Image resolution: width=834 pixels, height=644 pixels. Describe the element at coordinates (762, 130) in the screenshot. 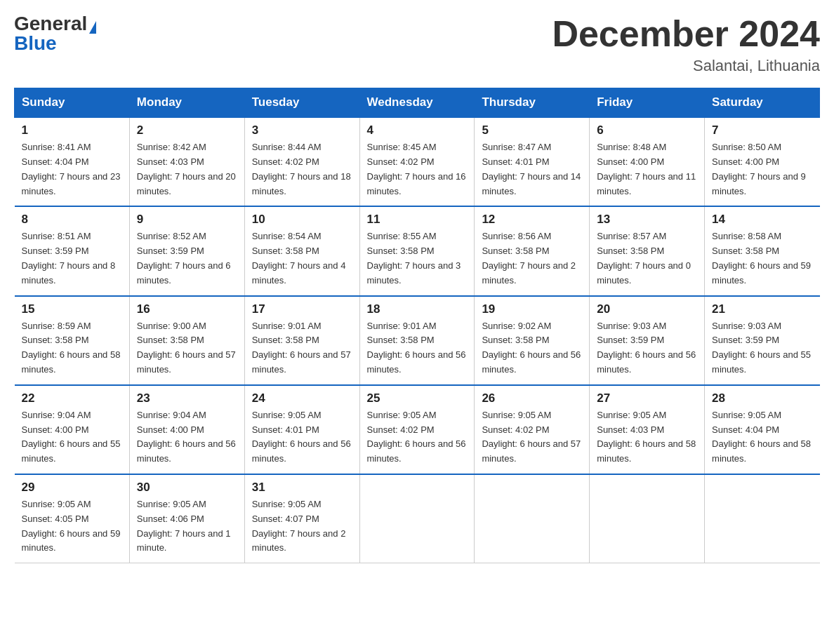

I see `day-number: 7` at that location.